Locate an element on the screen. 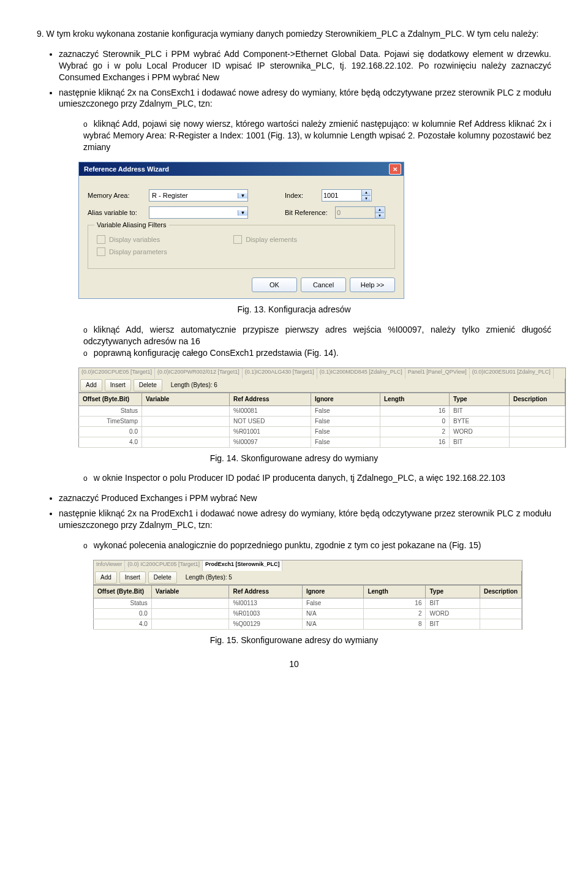 The height and width of the screenshot is (890, 588). tab: (0.1)IC200ALG430 [Target1] is located at coordinates (280, 374).